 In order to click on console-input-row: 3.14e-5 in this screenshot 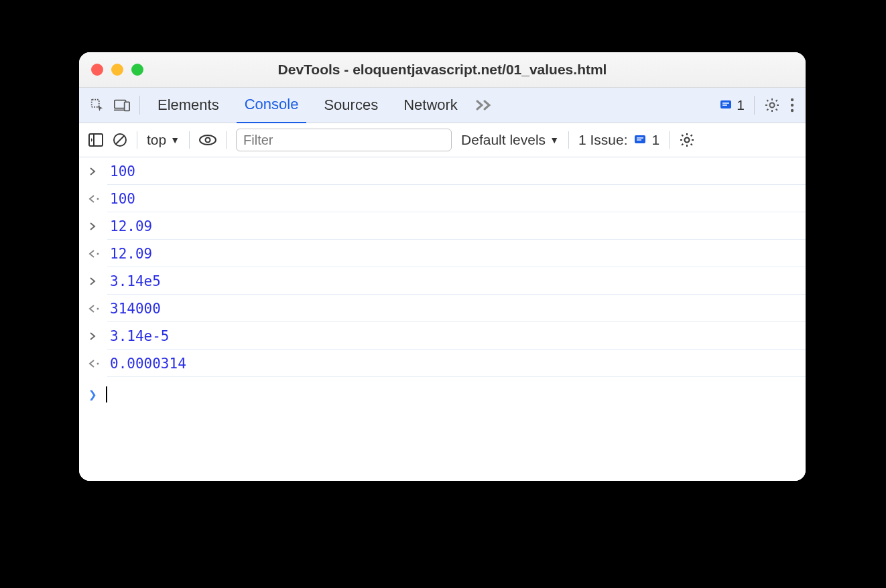, I will do `click(442, 336)`.